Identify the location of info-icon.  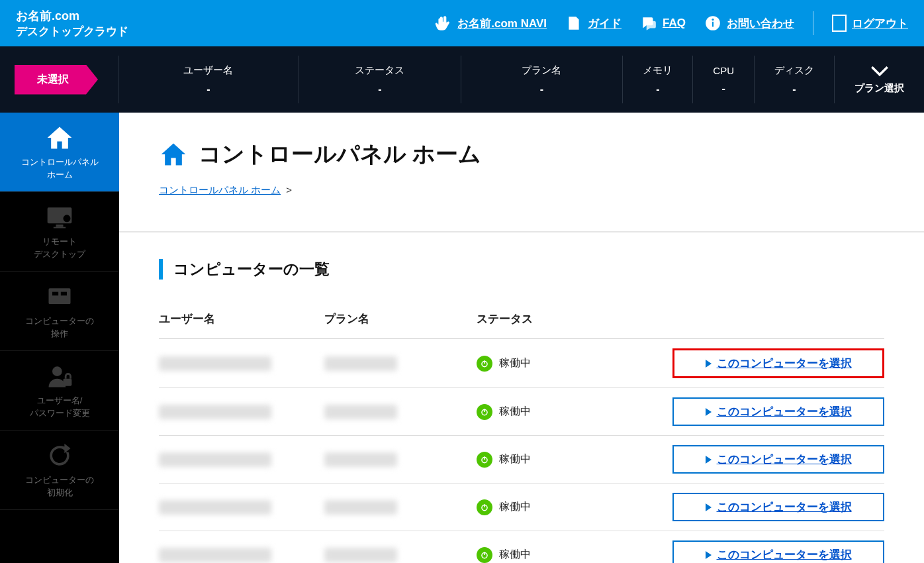
(713, 23).